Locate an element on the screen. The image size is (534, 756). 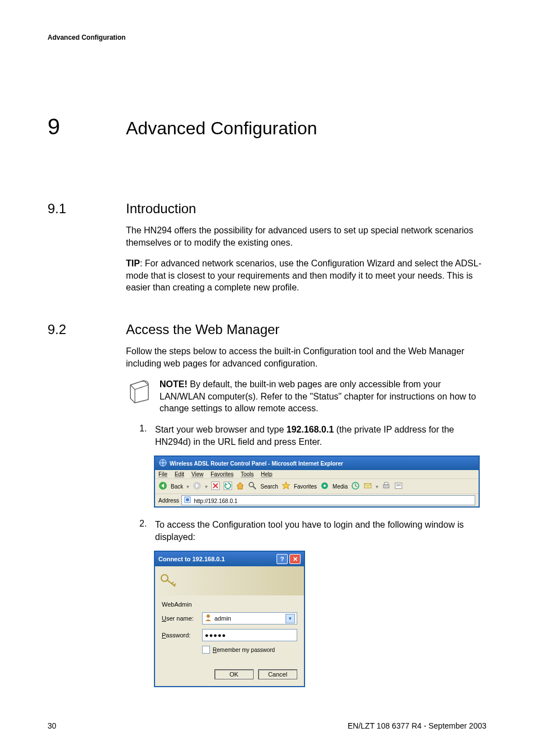
password-field: ●●●●● is located at coordinates (250, 635).